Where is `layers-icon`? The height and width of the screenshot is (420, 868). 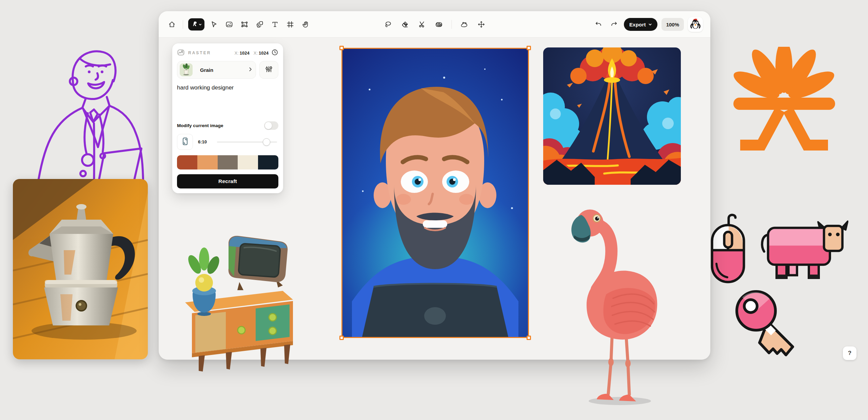 layers-icon is located at coordinates (260, 24).